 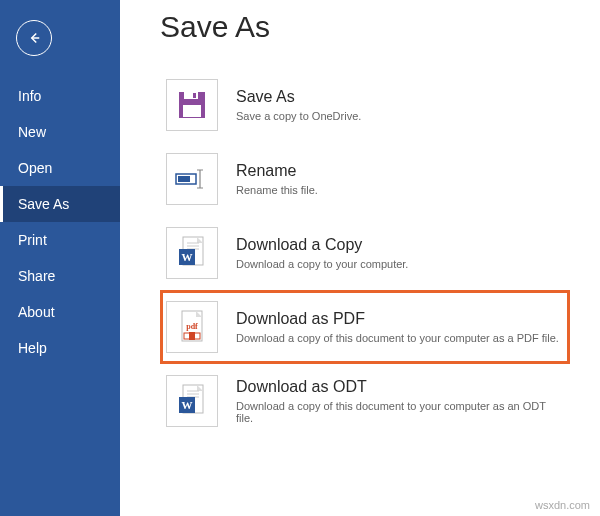 What do you see at coordinates (60, 312) in the screenshot?
I see `sidebar-item-about: About` at bounding box center [60, 312].